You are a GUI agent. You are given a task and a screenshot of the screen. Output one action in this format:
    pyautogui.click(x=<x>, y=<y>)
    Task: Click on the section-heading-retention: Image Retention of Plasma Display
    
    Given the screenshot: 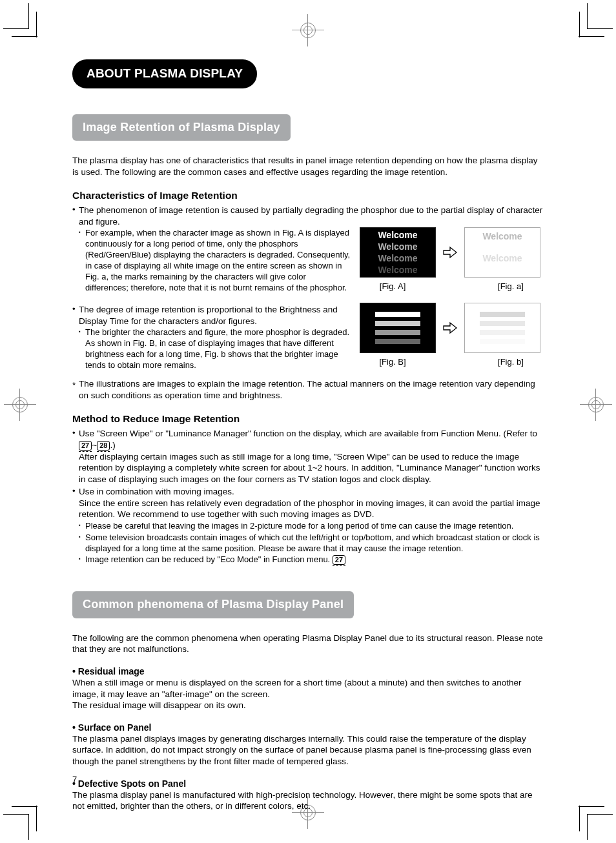 What is the action you would take?
    pyautogui.click(x=181, y=128)
    